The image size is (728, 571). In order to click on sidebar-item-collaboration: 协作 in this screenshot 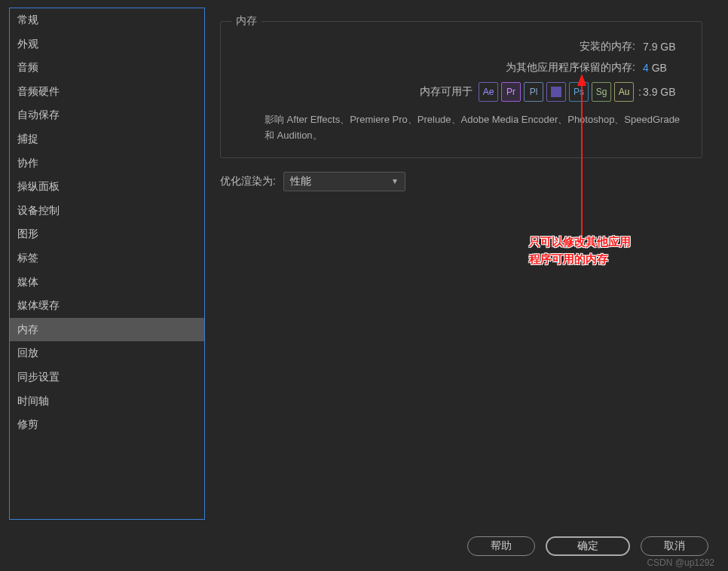, I will do `click(107, 163)`.